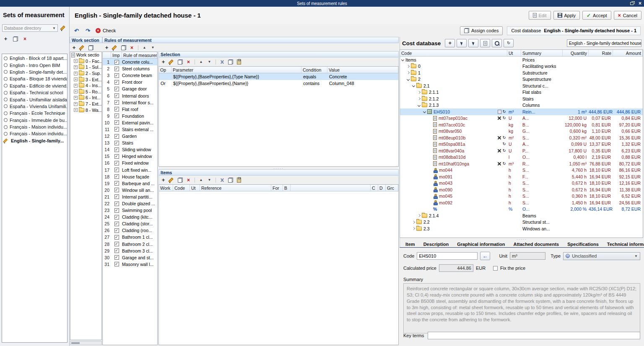 This screenshot has width=644, height=346. What do you see at coordinates (522, 145) in the screenshot?
I see `cost-row: mt50spa081a↻UA...0,099 U13,37 EUR1,32 EU…` at bounding box center [522, 145].